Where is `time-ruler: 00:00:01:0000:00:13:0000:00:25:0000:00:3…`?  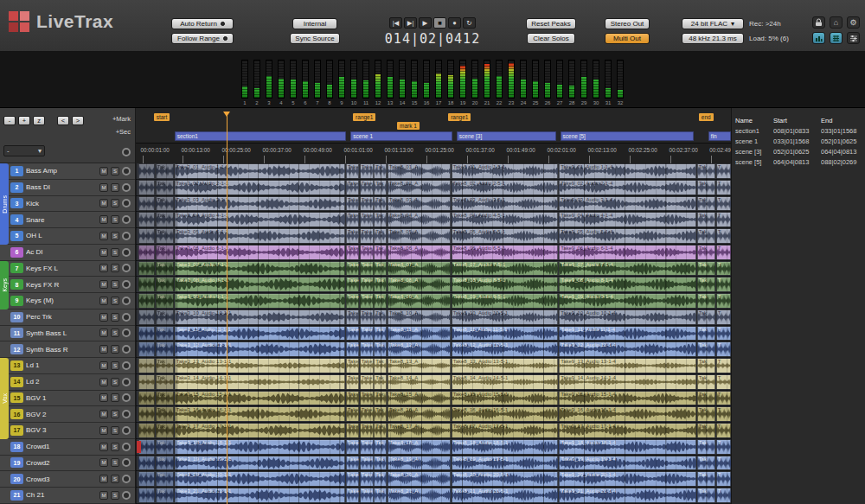
time-ruler: 00:00:01:0000:00:13:0000:00:25:0000:00:3… is located at coordinates (433, 153).